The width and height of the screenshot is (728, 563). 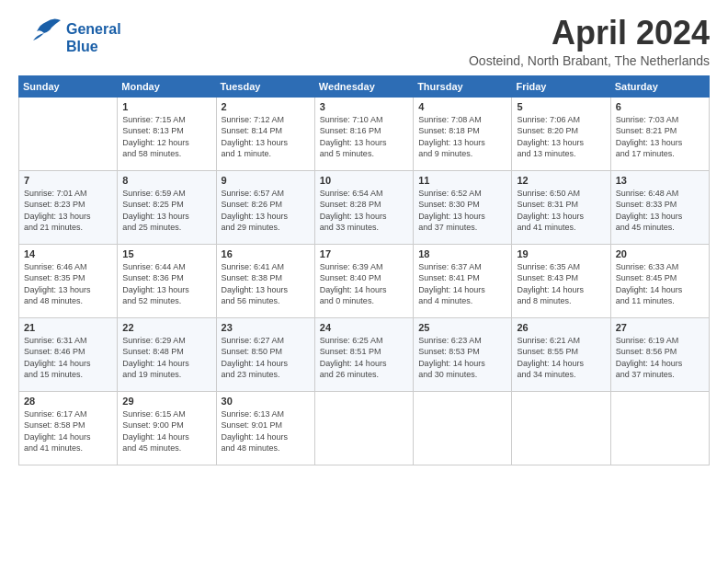 I want to click on day-number: 4, so click(x=462, y=107).